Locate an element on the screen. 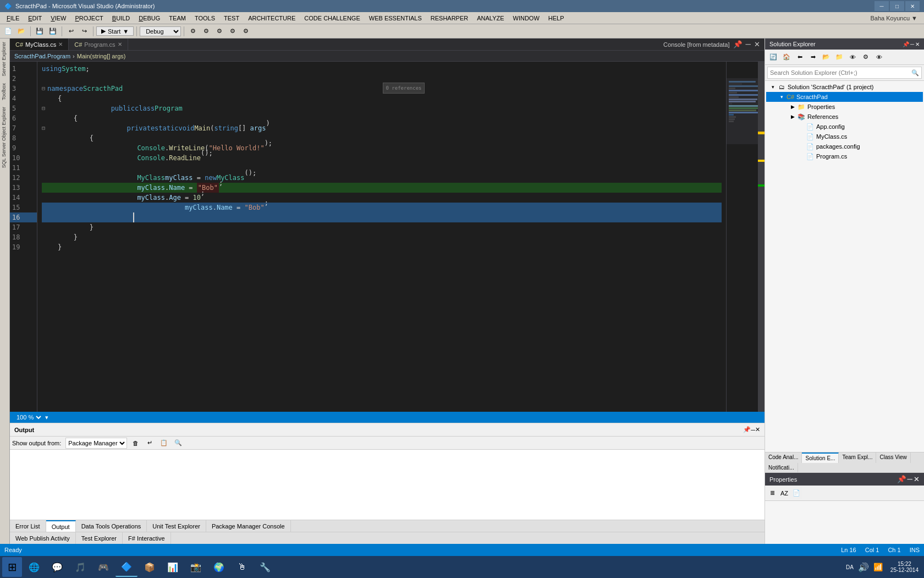 Image resolution: width=924 pixels, height=578 pixels. sidebar-server-explorer: Server Explorer is located at coordinates (4, 59).